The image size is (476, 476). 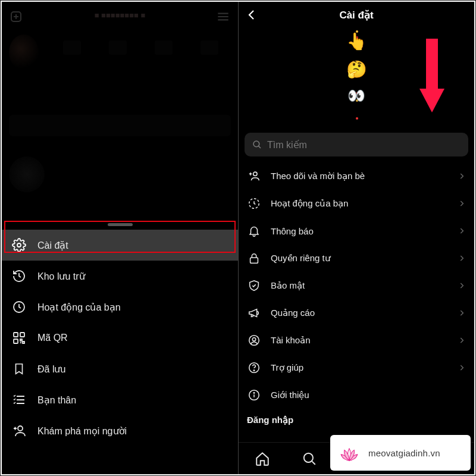 I want to click on clock-history-icon, so click(x=19, y=276).